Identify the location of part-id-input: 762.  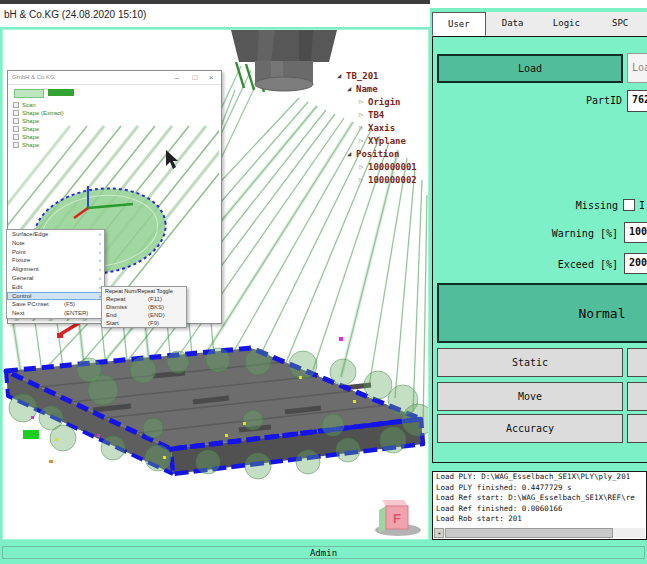
(637, 101).